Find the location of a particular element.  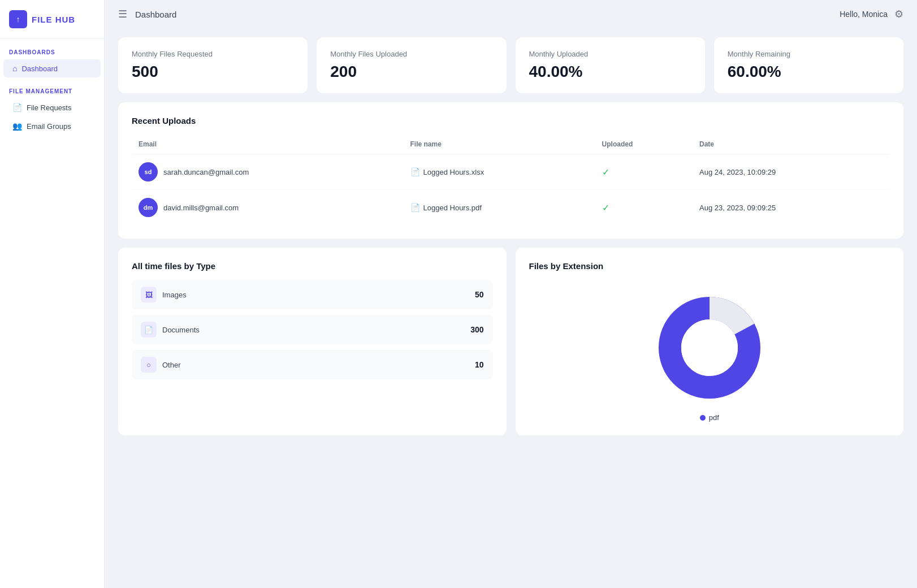

filename-cell: 📄 Logged Hours.xlsx is located at coordinates (500, 172).